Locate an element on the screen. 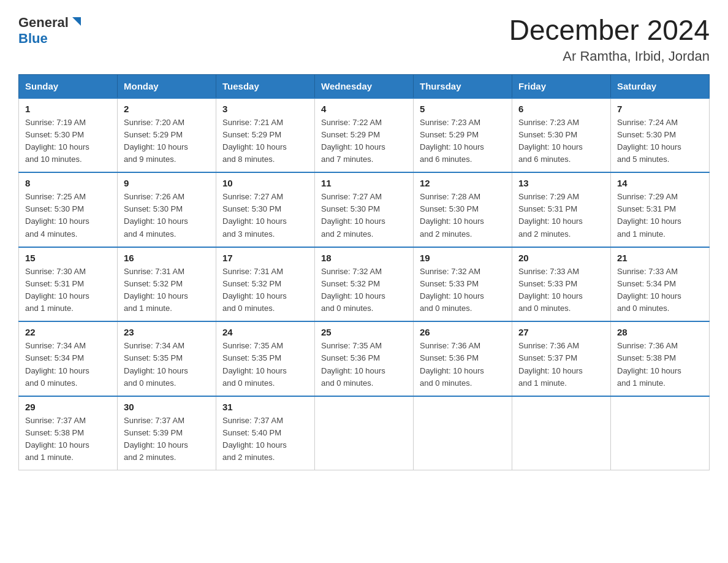  day-number: 28 is located at coordinates (660, 332).